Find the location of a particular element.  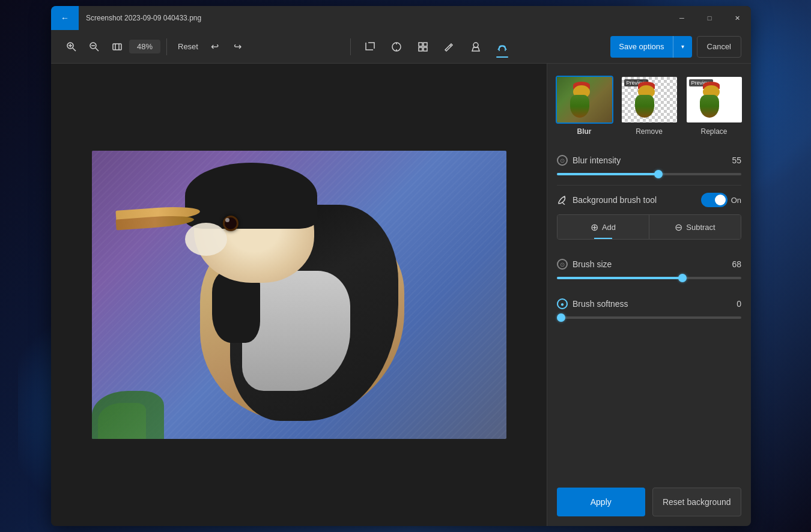

brush-size-thumb is located at coordinates (682, 278).